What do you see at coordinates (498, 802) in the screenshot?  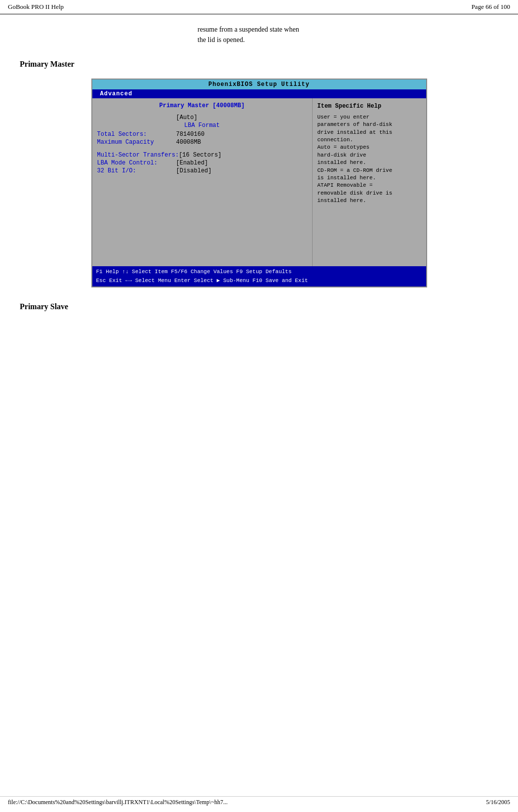 I see `footer-date: 5/16/2005` at bounding box center [498, 802].